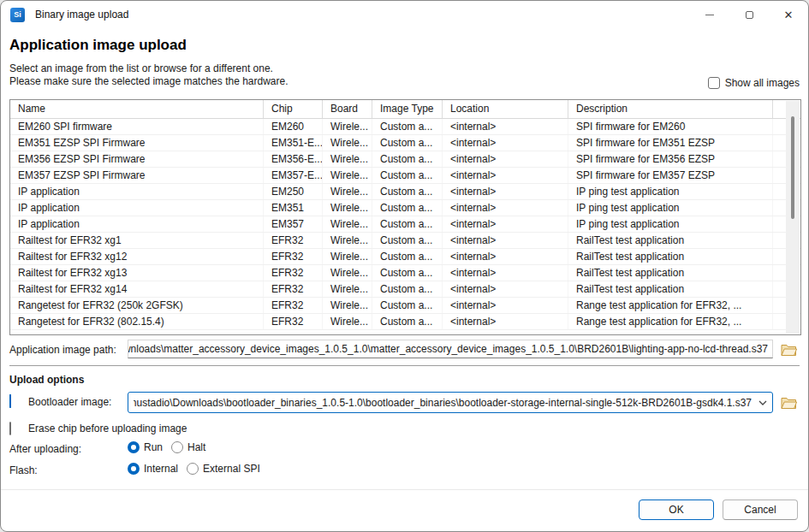  I want to click on table-row: EM356 EZSP SPI FirmwareEM356-E...Wirele.…, so click(406, 159).